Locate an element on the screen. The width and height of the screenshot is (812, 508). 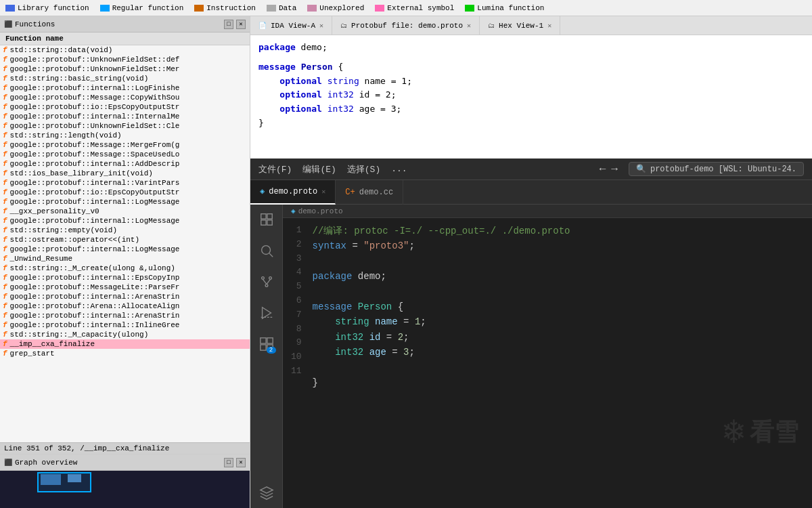
function-item: fstd::string::length(void) is located at coordinates (125, 135).